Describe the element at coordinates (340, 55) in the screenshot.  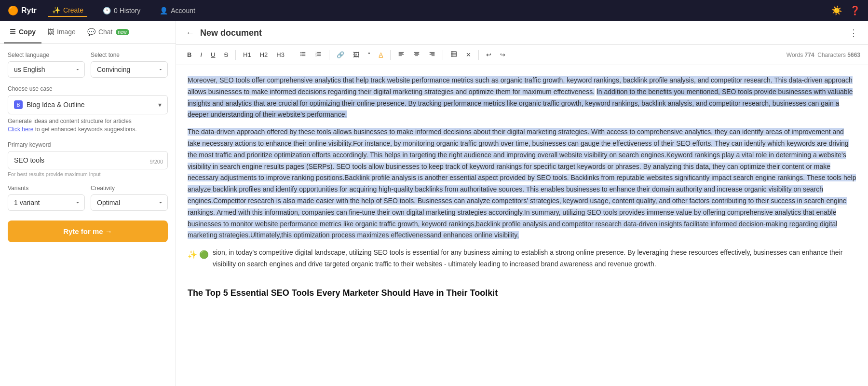
I see `toolbar-link: 🔗` at that location.